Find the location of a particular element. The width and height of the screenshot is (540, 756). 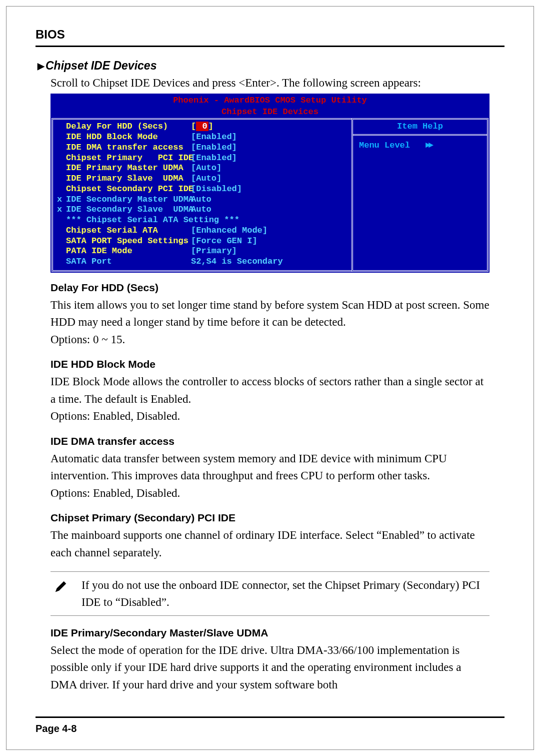

section-paragraph: Select the mode of operation for the IDE… is located at coordinates (270, 668).